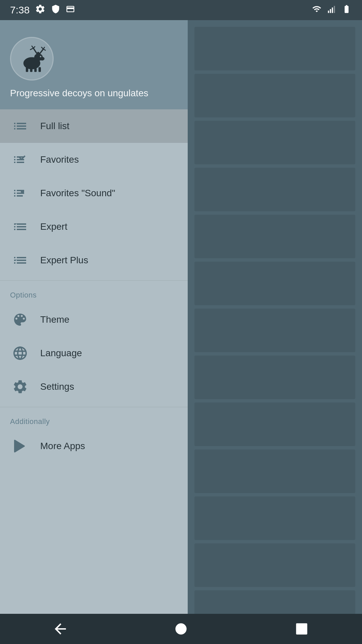 Image resolution: width=362 pixels, height=644 pixels. I want to click on status-bar-left: 7:38, so click(43, 10).